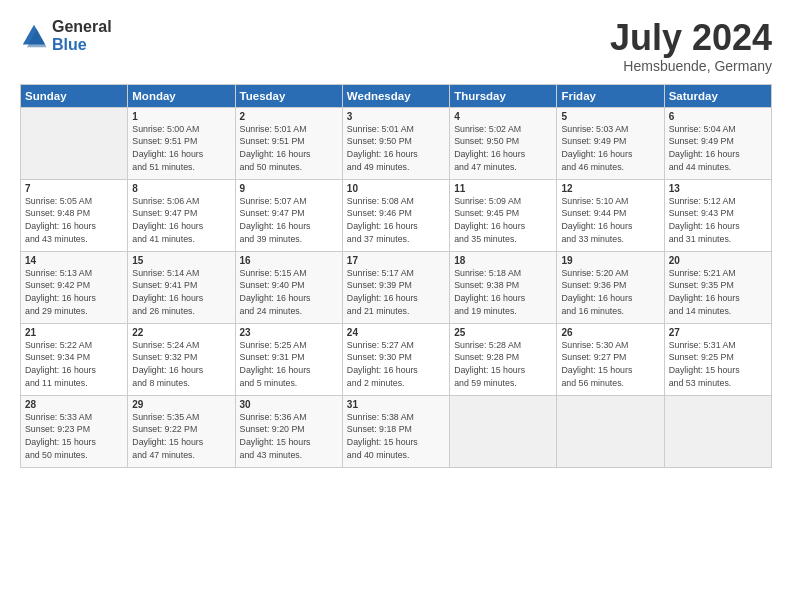  I want to click on calendar-cell: 12Sunrise: 5:10 AM Sunset: 9:44 PM Dayli…, so click(610, 215).